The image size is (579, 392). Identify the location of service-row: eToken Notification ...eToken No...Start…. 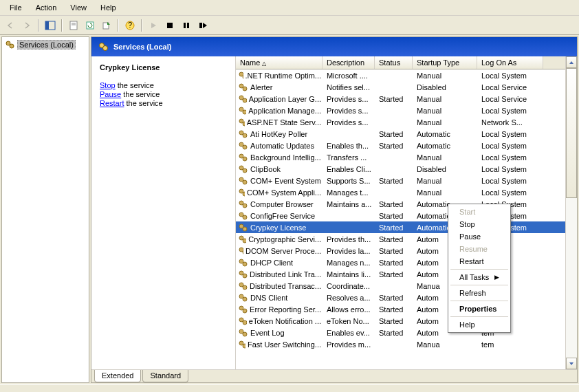
(400, 320).